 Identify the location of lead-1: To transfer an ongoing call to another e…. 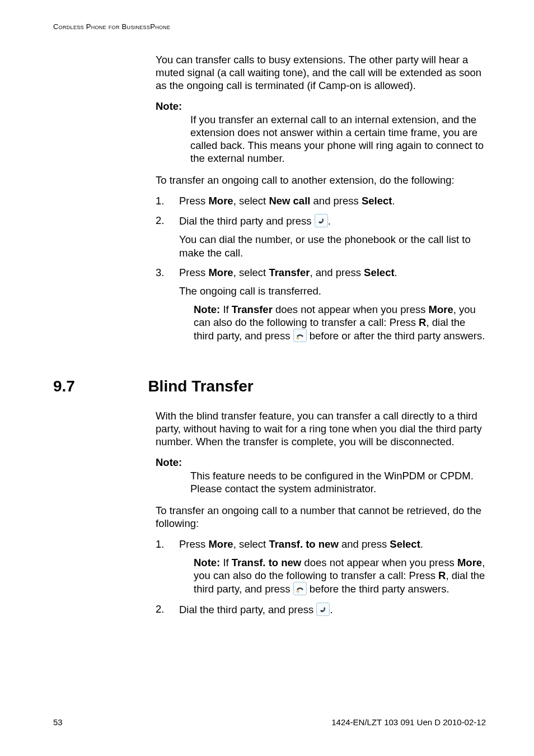
(321, 180).